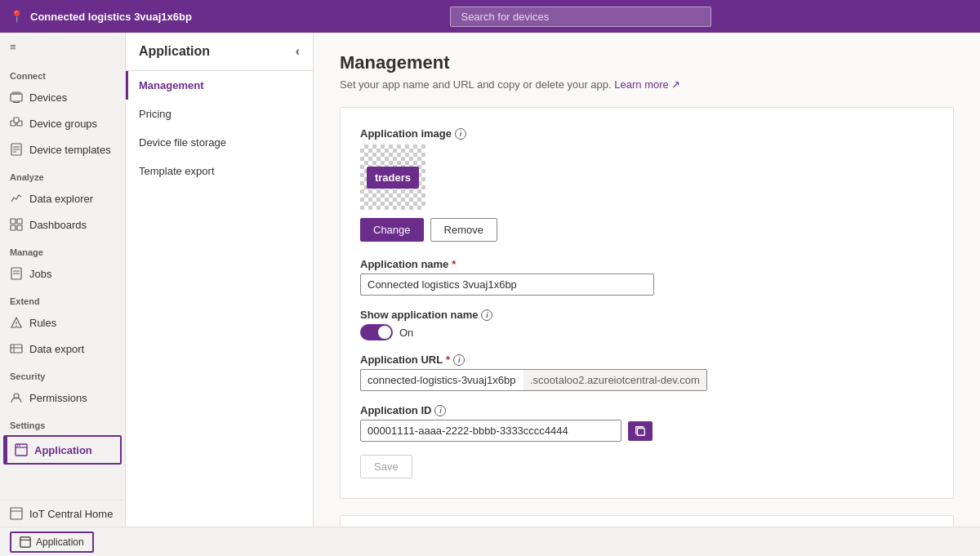 Image resolution: width=980 pixels, height=556 pixels. I want to click on second-panel-header: Application ‹, so click(219, 52).